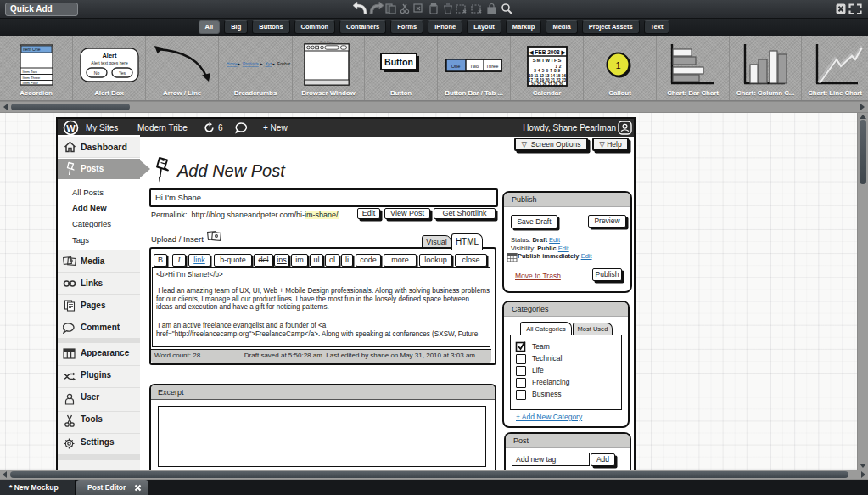 This screenshot has height=495, width=868. I want to click on svg-text: 1 2, so click(558, 66).